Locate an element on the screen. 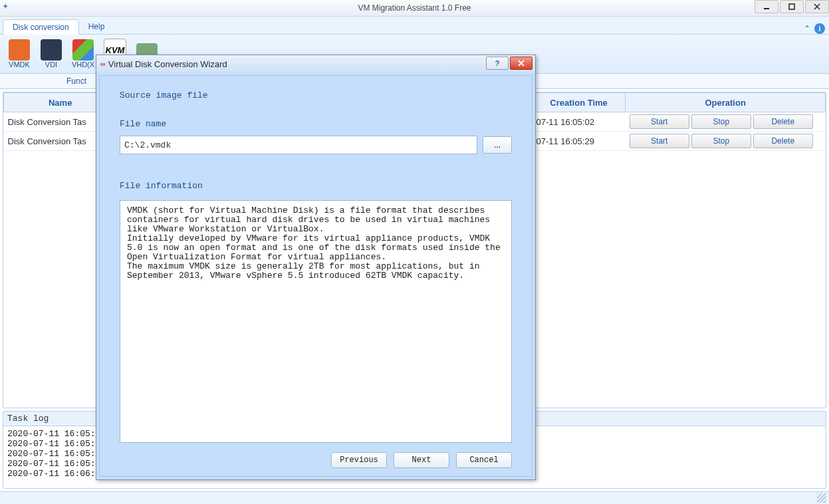 This screenshot has width=829, height=504. wizard-icon: ∞ is located at coordinates (103, 64).